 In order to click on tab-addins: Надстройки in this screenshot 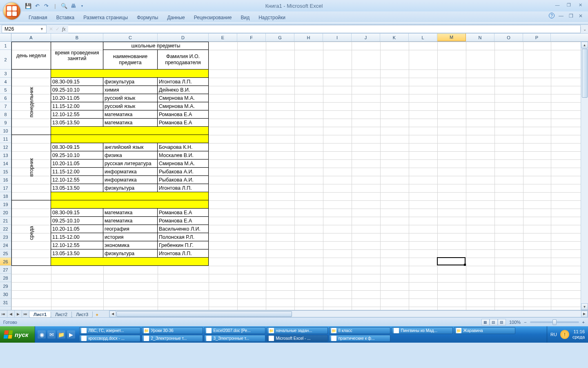, I will do `click(272, 18)`.